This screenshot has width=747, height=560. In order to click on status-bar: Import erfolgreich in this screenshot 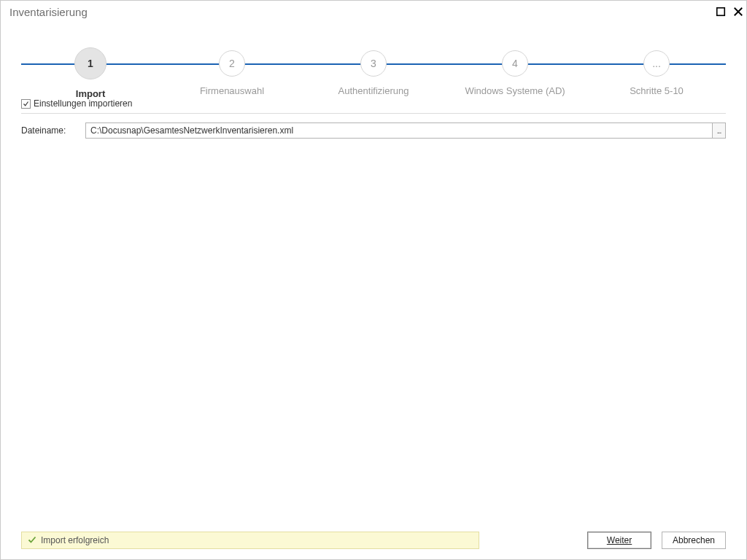, I will do `click(250, 540)`.